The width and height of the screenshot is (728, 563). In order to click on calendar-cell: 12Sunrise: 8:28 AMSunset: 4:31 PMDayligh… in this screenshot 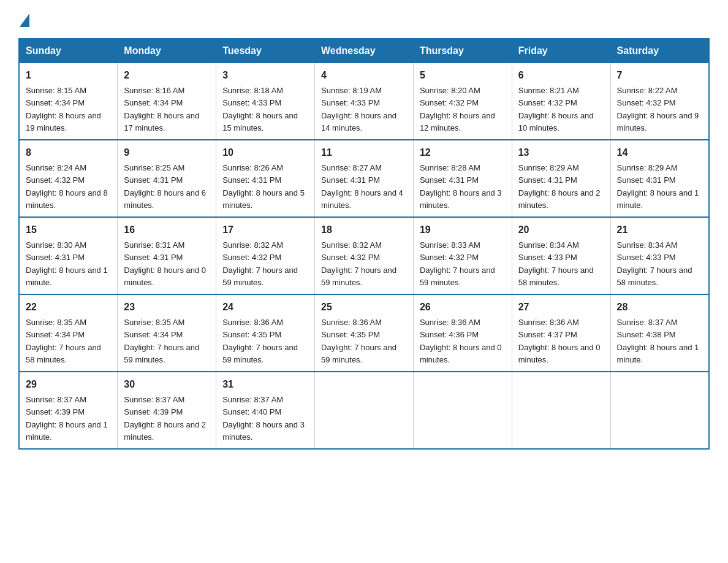, I will do `click(462, 178)`.